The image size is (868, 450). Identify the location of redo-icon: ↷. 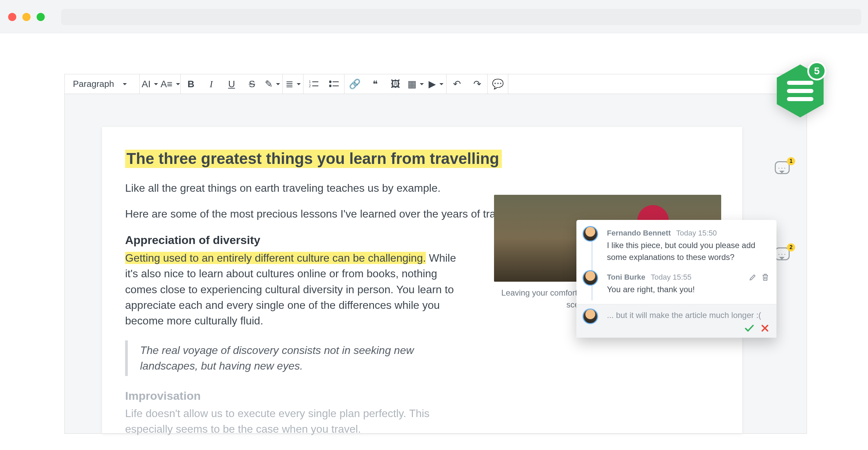
(477, 84).